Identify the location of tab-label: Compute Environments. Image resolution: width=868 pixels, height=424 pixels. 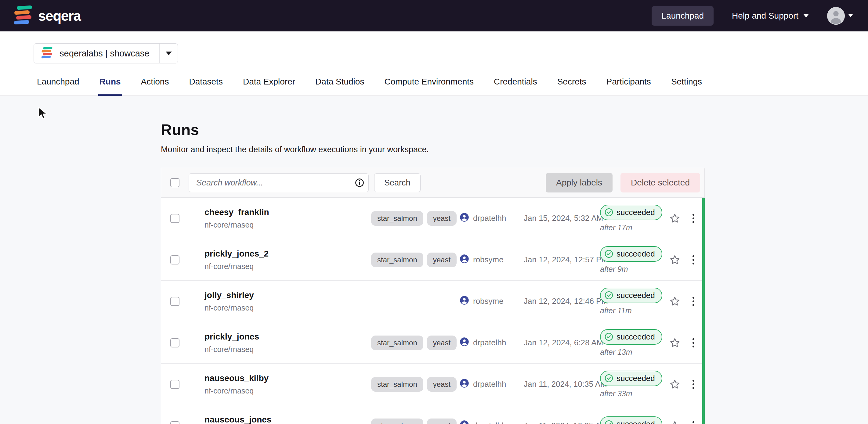
(429, 81).